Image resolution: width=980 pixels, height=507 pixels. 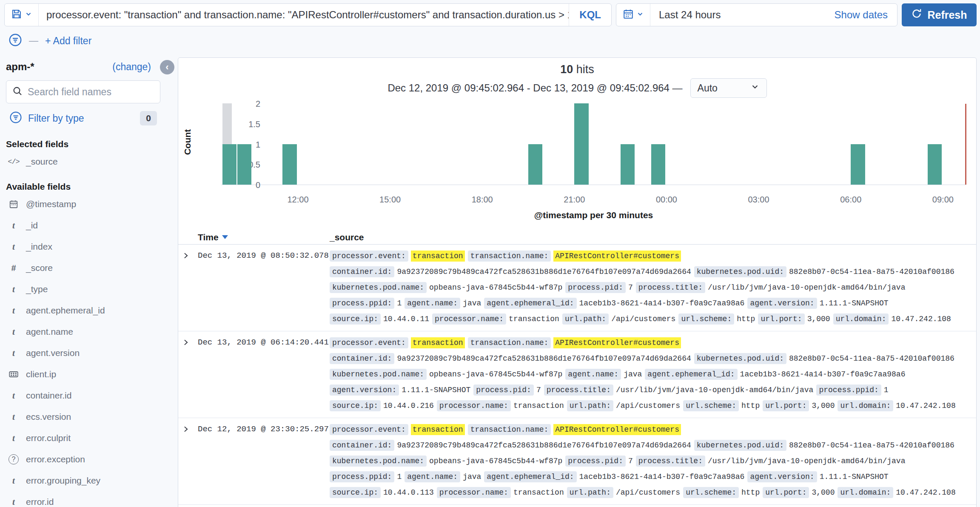 I want to click on interval-select: Auto, so click(x=729, y=88).